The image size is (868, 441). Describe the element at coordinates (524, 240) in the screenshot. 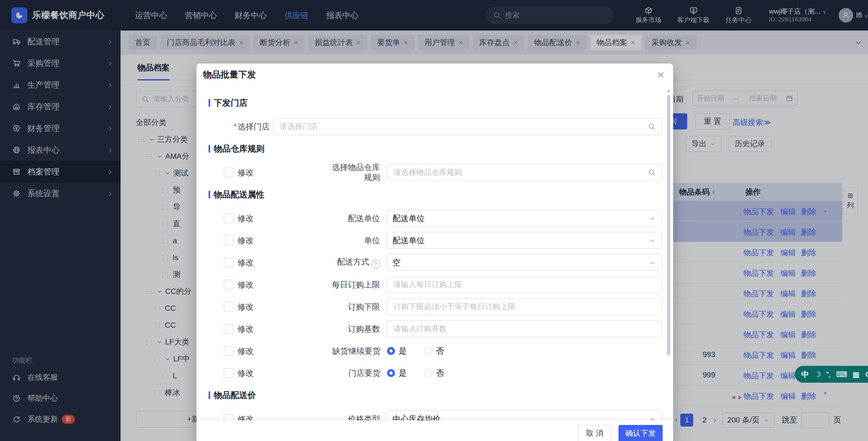

I see `unit-select: 配送单位` at that location.